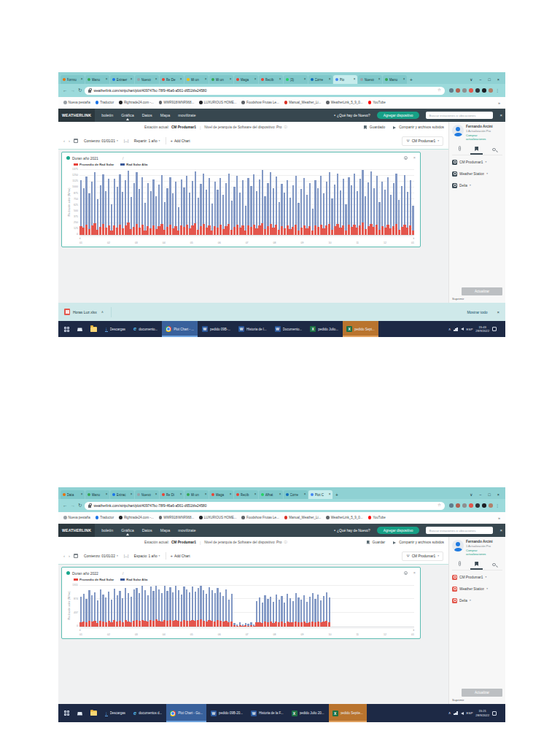 This screenshot has width=560, height=747. Describe the element at coordinates (222, 80) in the screenshot. I see `browser-tab: Mi un×` at that location.